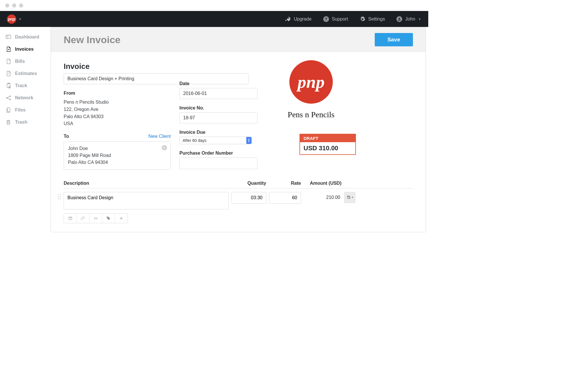 The height and width of the screenshot is (366, 588). I want to click on dashboard-icon, so click(8, 37).